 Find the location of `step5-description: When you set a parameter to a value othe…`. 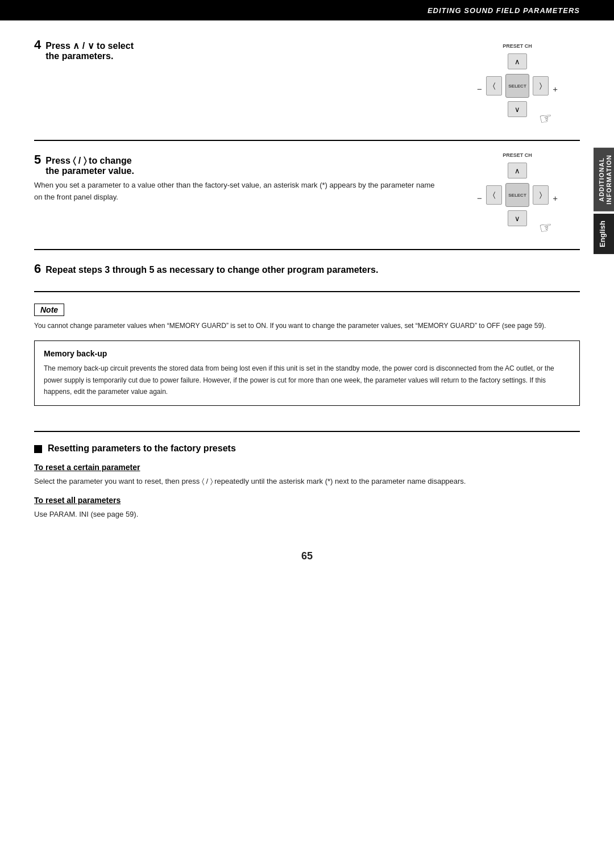

step5-description: When you set a parameter to a value othe… is located at coordinates (239, 192).